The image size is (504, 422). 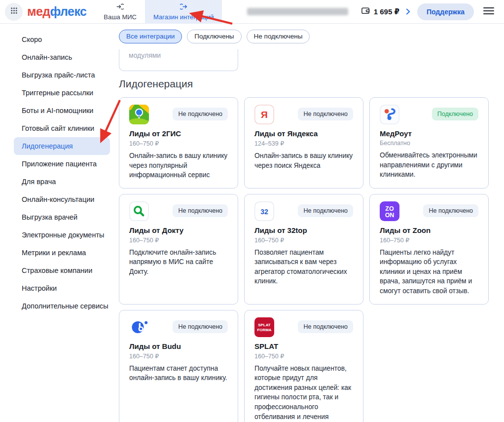 What do you see at coordinates (264, 212) in the screenshot?
I see `svg-text: 32` at bounding box center [264, 212].